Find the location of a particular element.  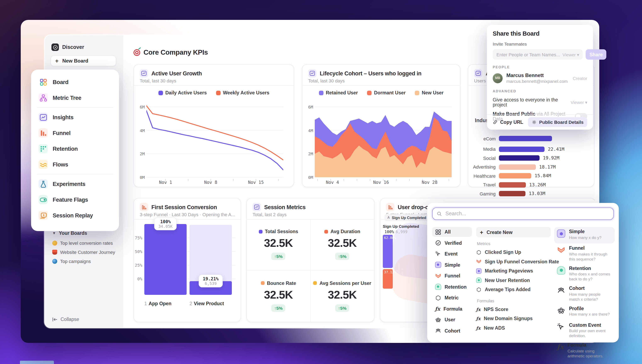

sidebar-board-item: Top campaigns is located at coordinates (84, 261).